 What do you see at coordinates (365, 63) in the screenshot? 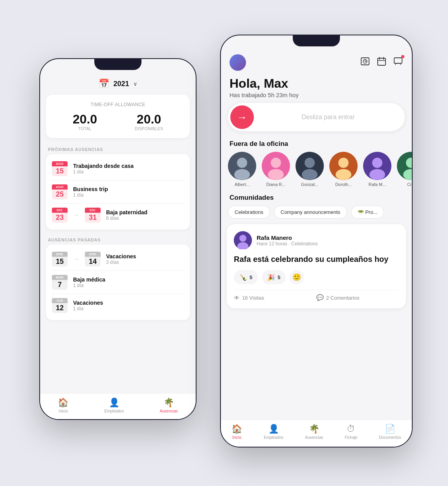
I see `timesheet-icon` at bounding box center [365, 63].